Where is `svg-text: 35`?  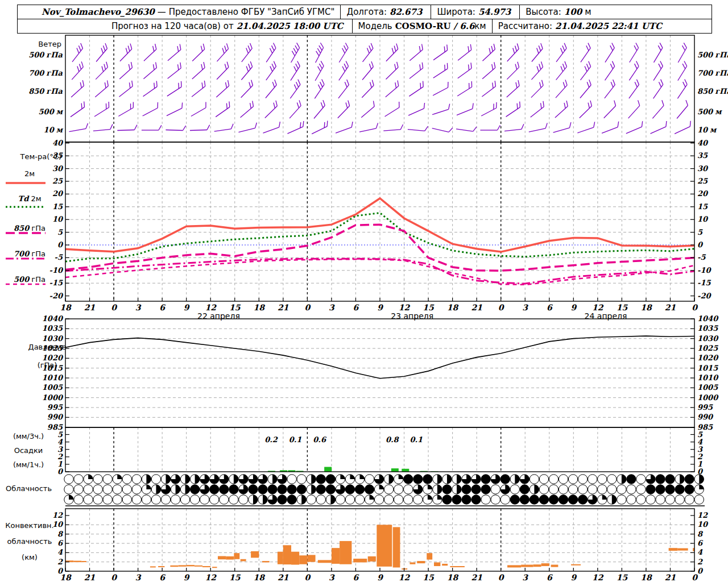
svg-text: 35 is located at coordinates (703, 156).